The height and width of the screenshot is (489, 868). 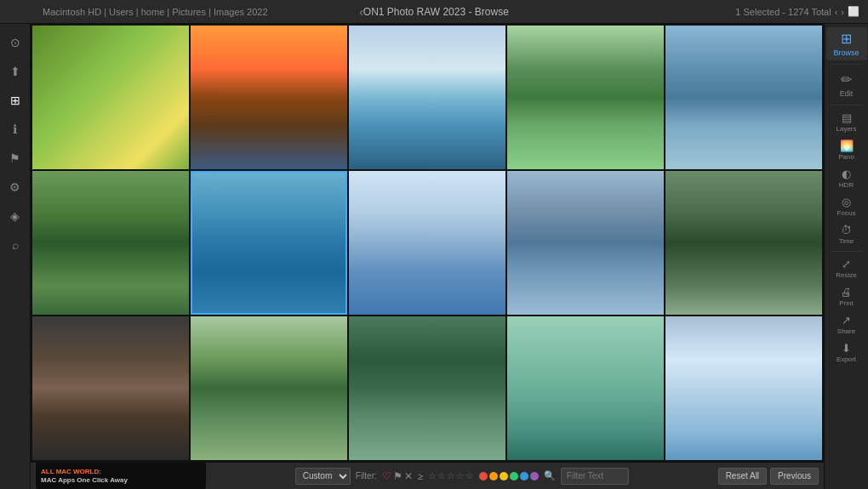 I want to click on time-icon: ⏱, so click(x=846, y=230).